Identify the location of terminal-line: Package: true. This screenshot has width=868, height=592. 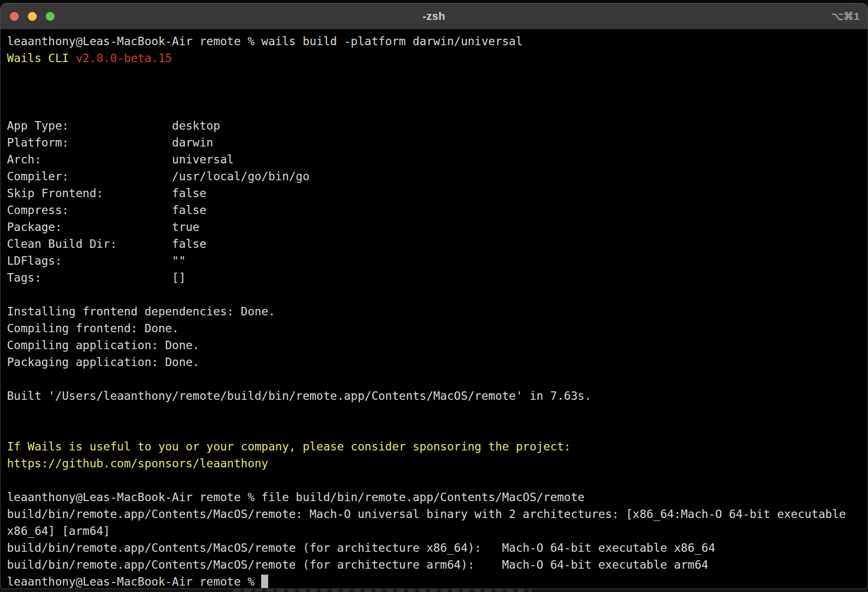
(437, 227).